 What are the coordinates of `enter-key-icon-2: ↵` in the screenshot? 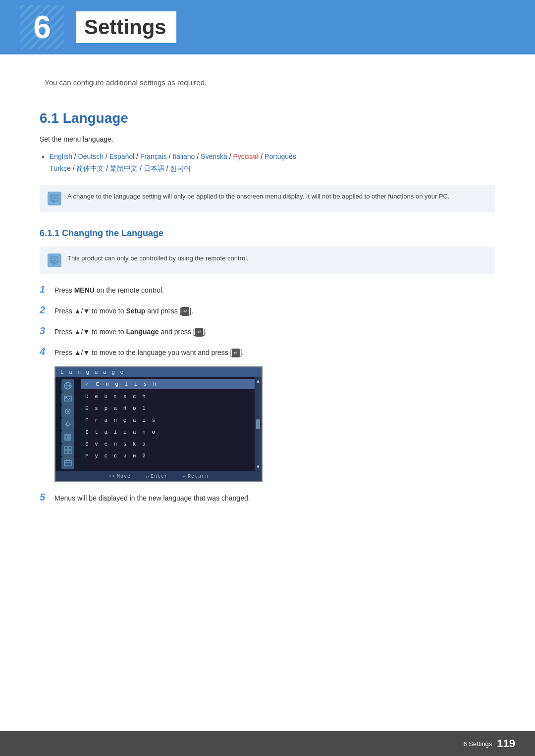 It's located at (185, 311).